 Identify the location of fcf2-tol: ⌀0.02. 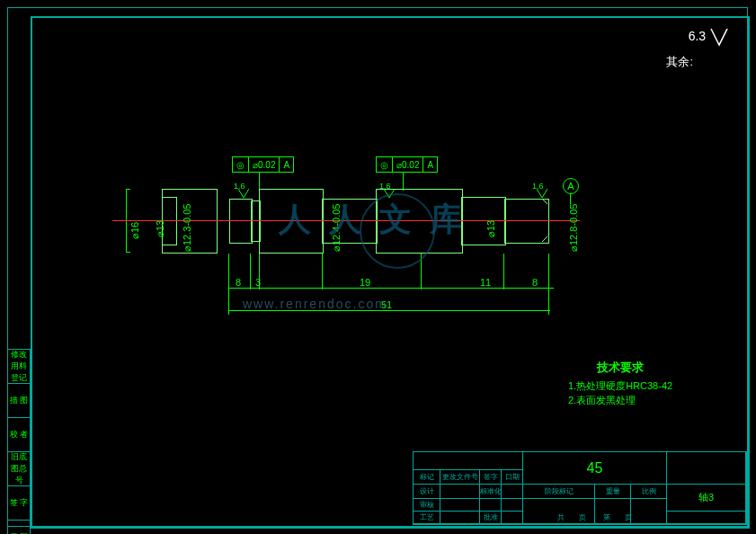
(408, 165).